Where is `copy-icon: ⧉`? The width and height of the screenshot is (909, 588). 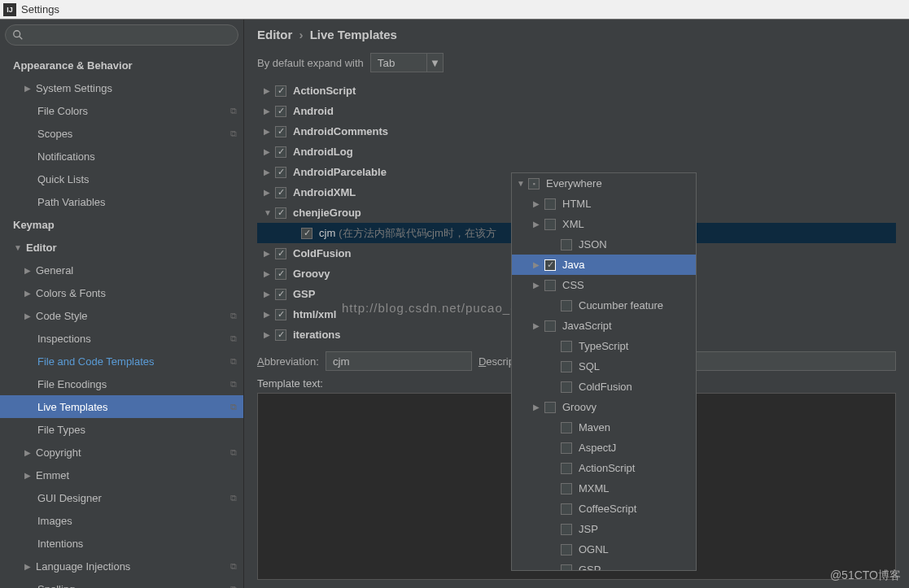
copy-icon: ⧉ is located at coordinates (234, 566).